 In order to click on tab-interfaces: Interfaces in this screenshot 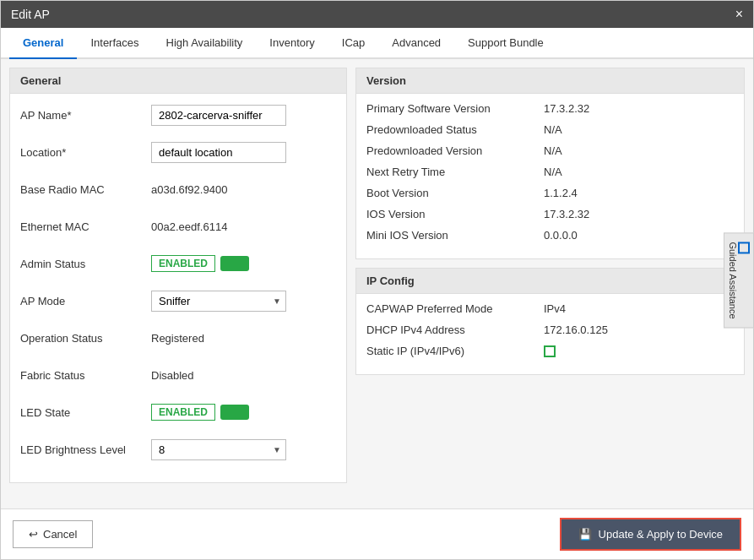, I will do `click(115, 44)`.